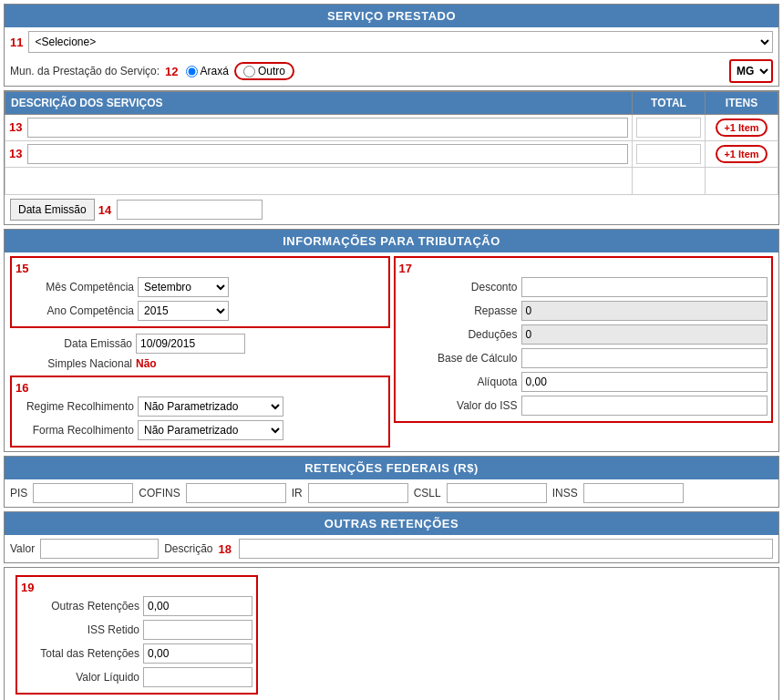 The width and height of the screenshot is (783, 700). Describe the element at coordinates (83, 493) in the screenshot. I see `pis-input` at that location.